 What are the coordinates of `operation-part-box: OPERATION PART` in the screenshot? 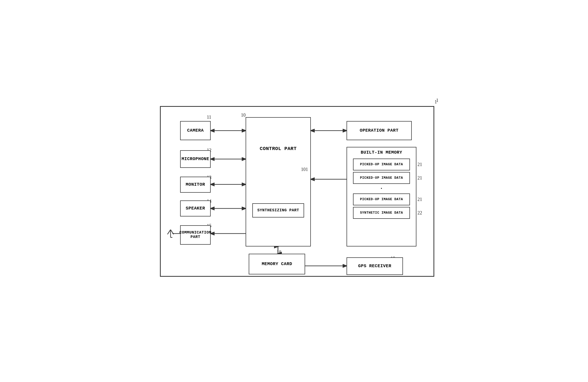 It's located at (379, 131).